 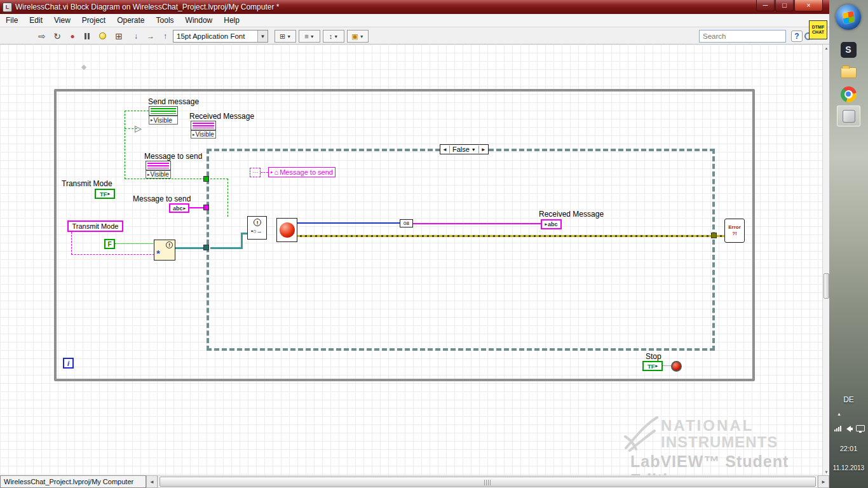 I want to click on scroll-right-icon: ►, so click(x=824, y=482).